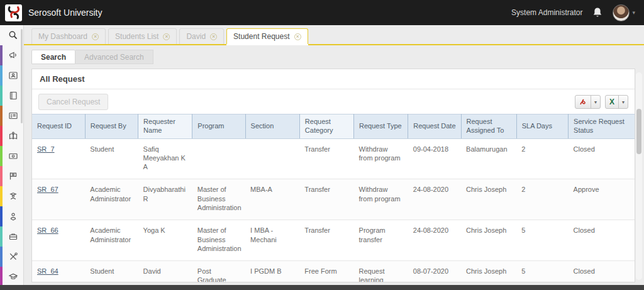 The image size is (644, 290). What do you see at coordinates (137, 36) in the screenshot?
I see `tab-label: Students List` at bounding box center [137, 36].